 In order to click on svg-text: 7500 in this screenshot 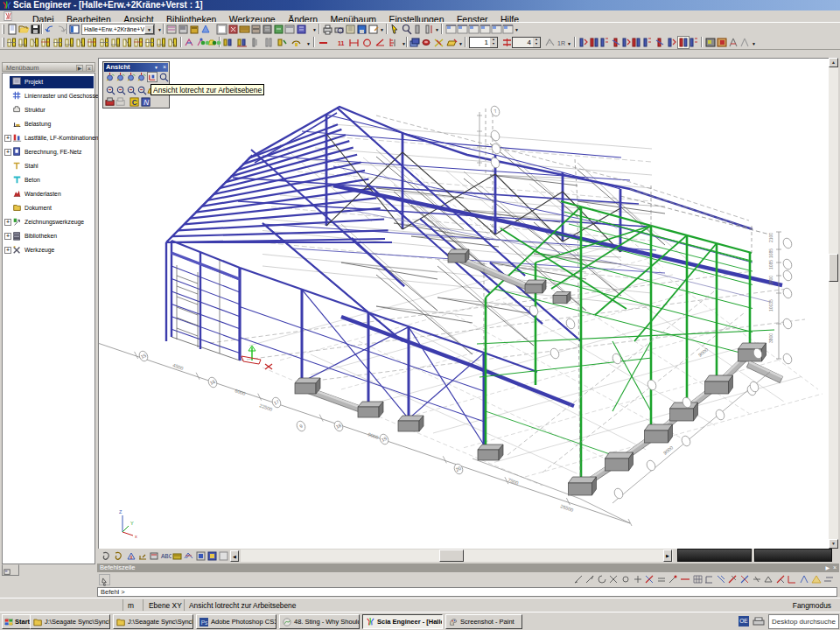, I will do `click(514, 481)`.